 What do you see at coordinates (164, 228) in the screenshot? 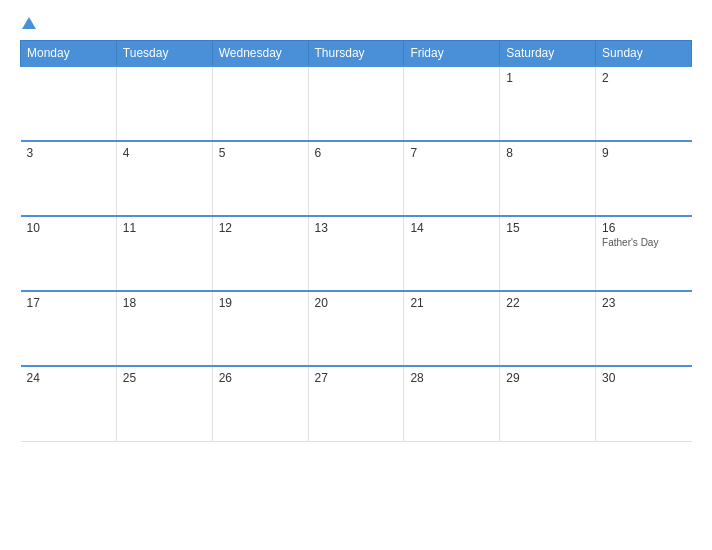
I see `day-number: 11` at bounding box center [164, 228].